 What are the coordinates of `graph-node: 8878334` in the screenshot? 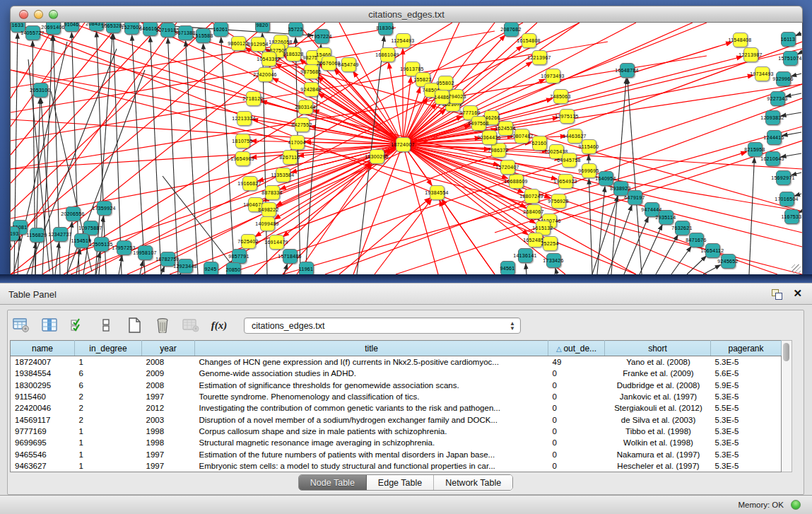 It's located at (273, 192).